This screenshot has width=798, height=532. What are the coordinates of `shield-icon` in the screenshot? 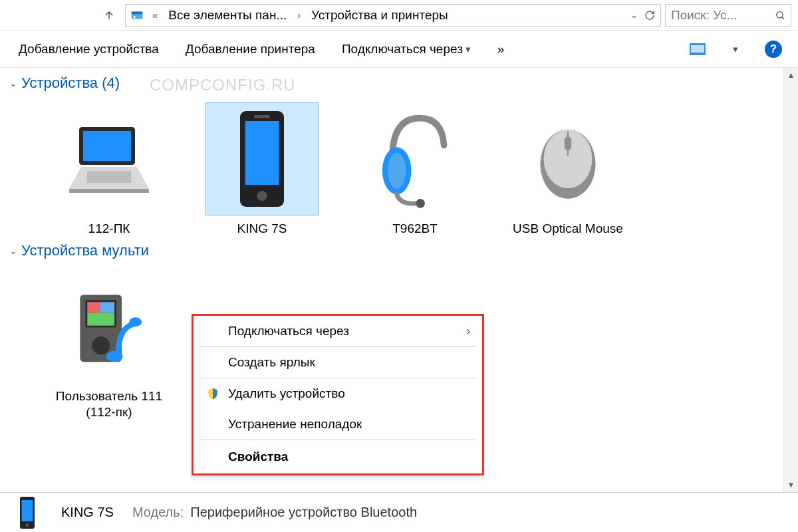 It's located at (213, 394).